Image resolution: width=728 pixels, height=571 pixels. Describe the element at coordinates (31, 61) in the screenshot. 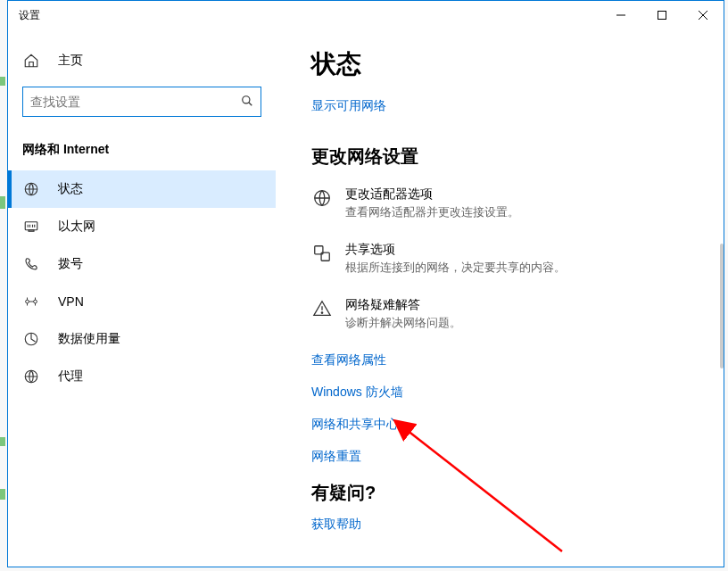

I see `home-icon` at that location.